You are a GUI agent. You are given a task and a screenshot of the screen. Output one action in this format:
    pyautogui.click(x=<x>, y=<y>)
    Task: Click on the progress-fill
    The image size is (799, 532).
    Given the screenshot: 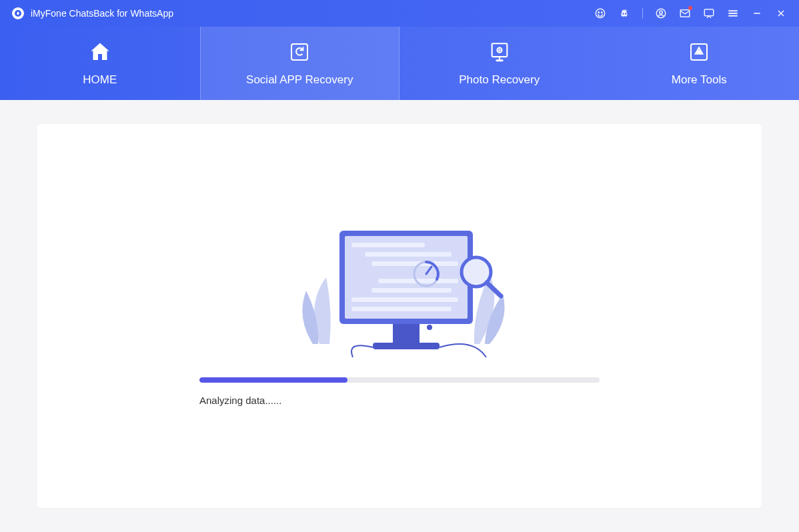 What is the action you would take?
    pyautogui.click(x=273, y=380)
    